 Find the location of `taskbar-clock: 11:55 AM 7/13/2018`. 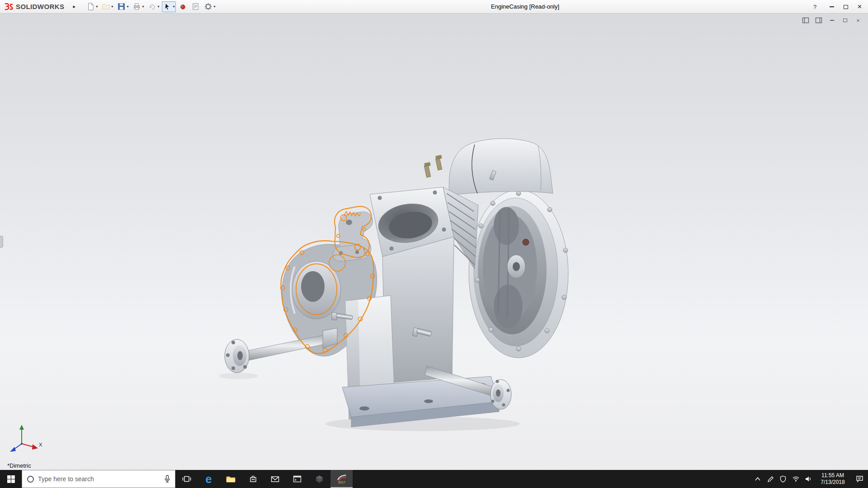

taskbar-clock: 11:55 AM 7/13/2018 is located at coordinates (833, 479).